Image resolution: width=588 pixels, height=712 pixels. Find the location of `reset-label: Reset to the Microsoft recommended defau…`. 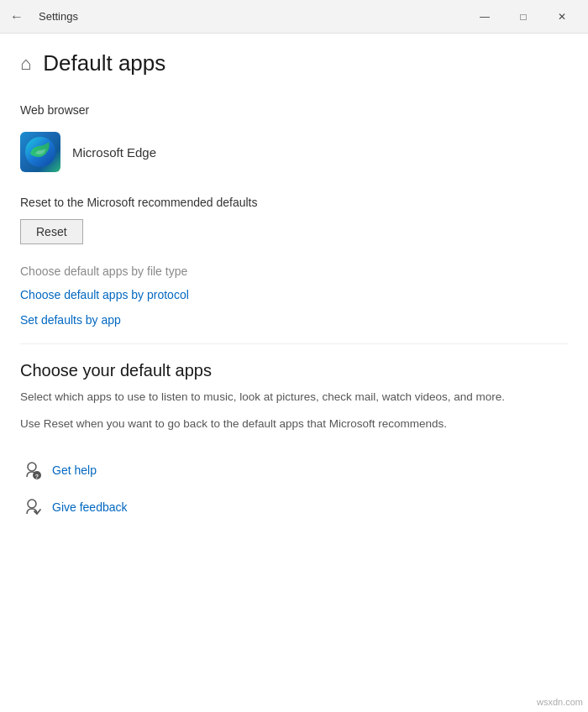

reset-label: Reset to the Microsoft recommended defau… is located at coordinates (294, 202).